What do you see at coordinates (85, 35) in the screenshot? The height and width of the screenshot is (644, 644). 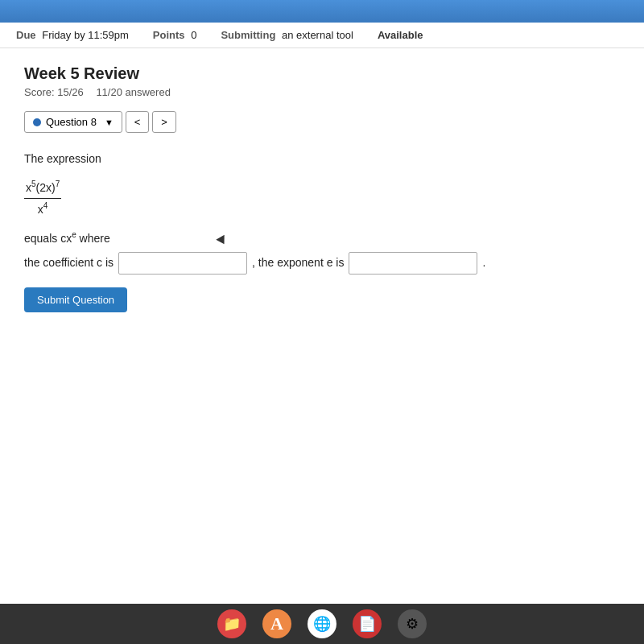 I see `due-value: Friday by 11:59pm` at bounding box center [85, 35].